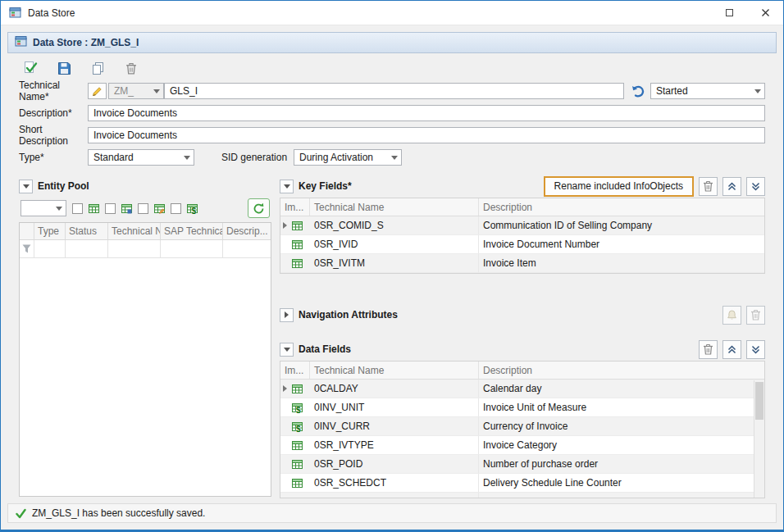  Describe the element at coordinates (729, 13) in the screenshot. I see `maximize-button` at that location.